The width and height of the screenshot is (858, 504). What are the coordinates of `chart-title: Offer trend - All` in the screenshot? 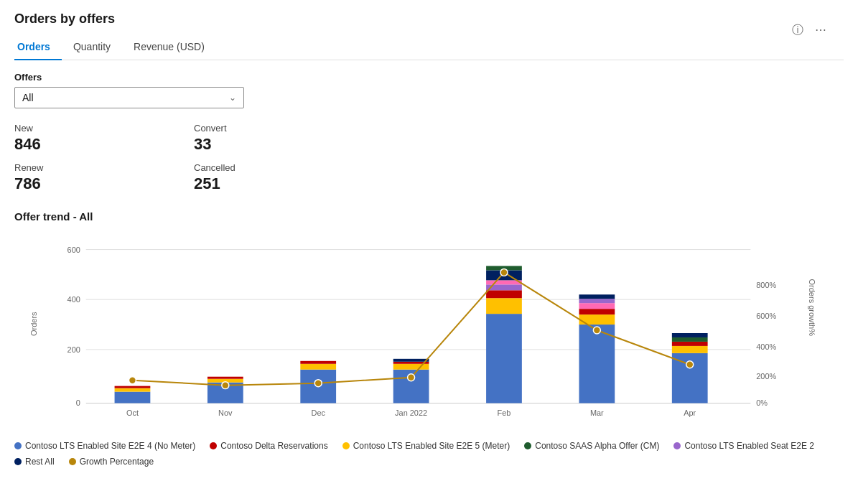 It's located at (429, 217).